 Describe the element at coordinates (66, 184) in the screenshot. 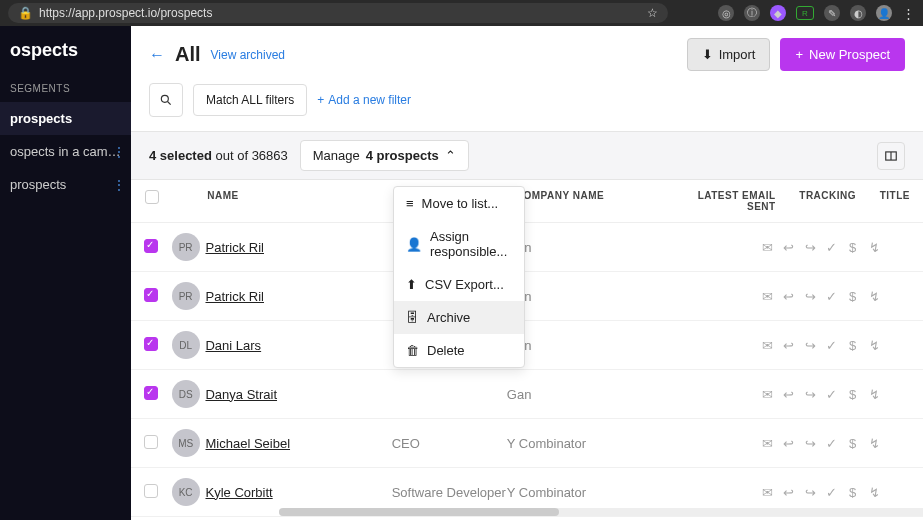

I see `sidebar-item-2: prospects⋮` at that location.